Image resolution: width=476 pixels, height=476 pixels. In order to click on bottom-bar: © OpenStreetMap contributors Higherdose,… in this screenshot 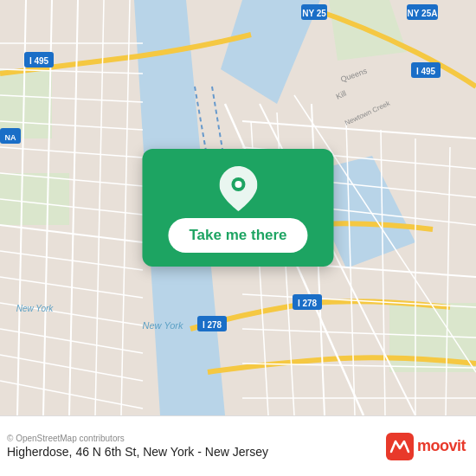, I will do `click(238, 446)`.